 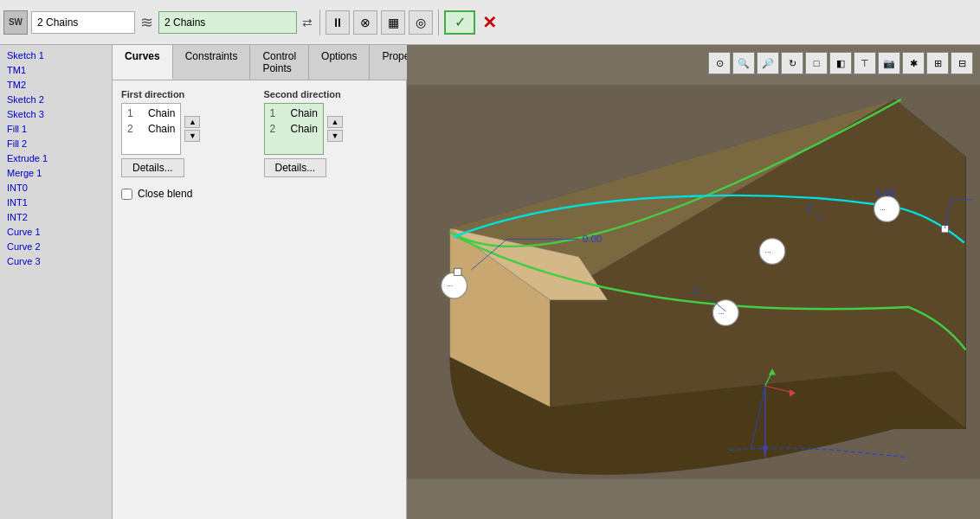 What do you see at coordinates (865, 63) in the screenshot?
I see `top-view-button: ⊤` at bounding box center [865, 63].